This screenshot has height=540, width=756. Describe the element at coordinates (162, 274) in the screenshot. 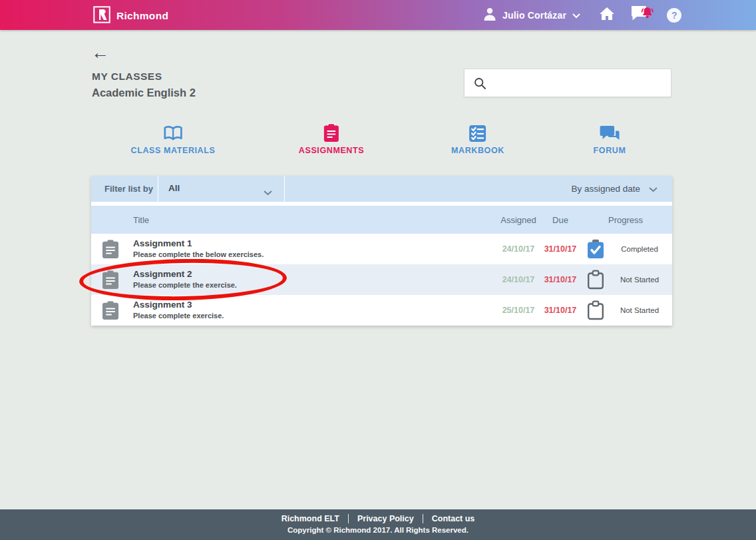

I see `assignment-title: Assignment 2` at that location.